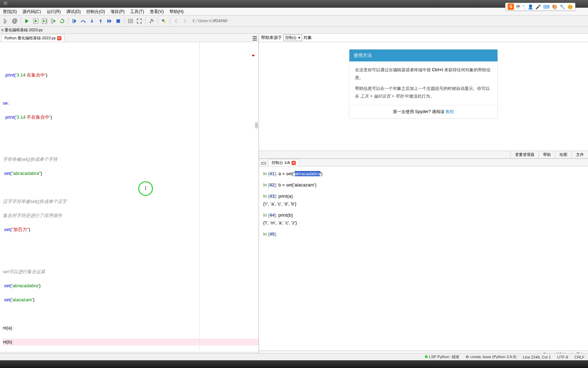  I want to click on toolbar: @ C:\Users\MIAPAD, so click(294, 21).